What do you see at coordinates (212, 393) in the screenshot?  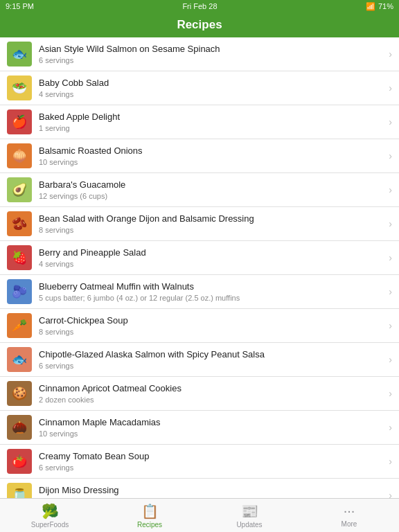 I see `recipe-info: Cinnamon Apricot Oatmeal Cookies2 dozen …` at bounding box center [212, 393].